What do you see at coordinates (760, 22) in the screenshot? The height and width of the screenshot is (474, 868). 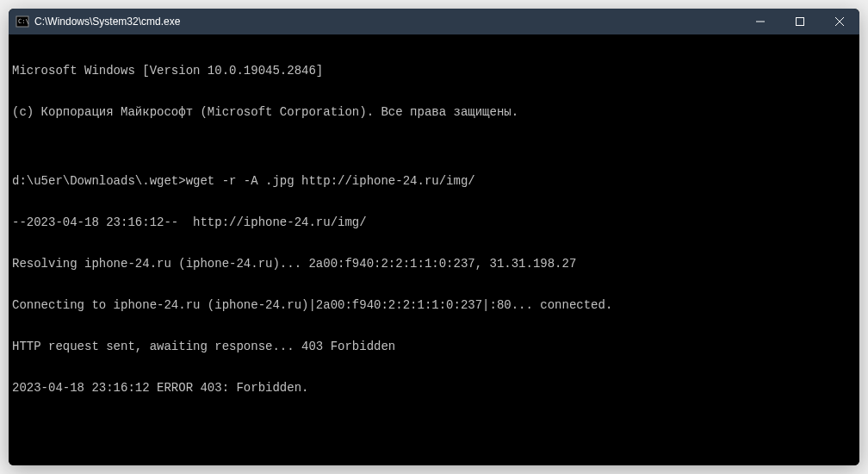 I see `minimize-button` at bounding box center [760, 22].